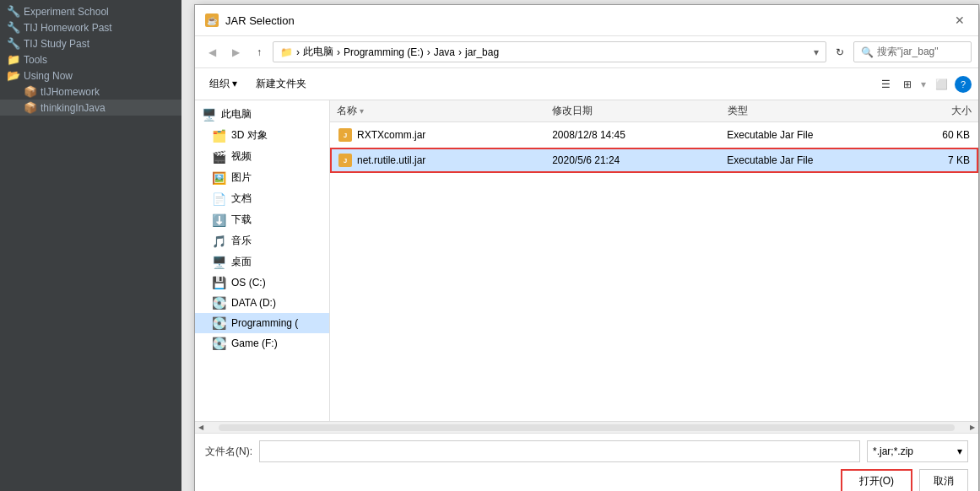 The height and width of the screenshot is (491, 980). What do you see at coordinates (68, 28) in the screenshot?
I see `sidebar-item-label: TIJ Homework Past` at bounding box center [68, 28].